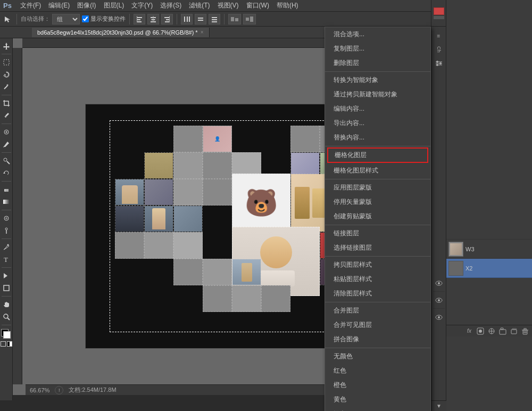  What do you see at coordinates (378, 294) in the screenshot?
I see `ctx-clear-style: 清除图层样式` at bounding box center [378, 294].